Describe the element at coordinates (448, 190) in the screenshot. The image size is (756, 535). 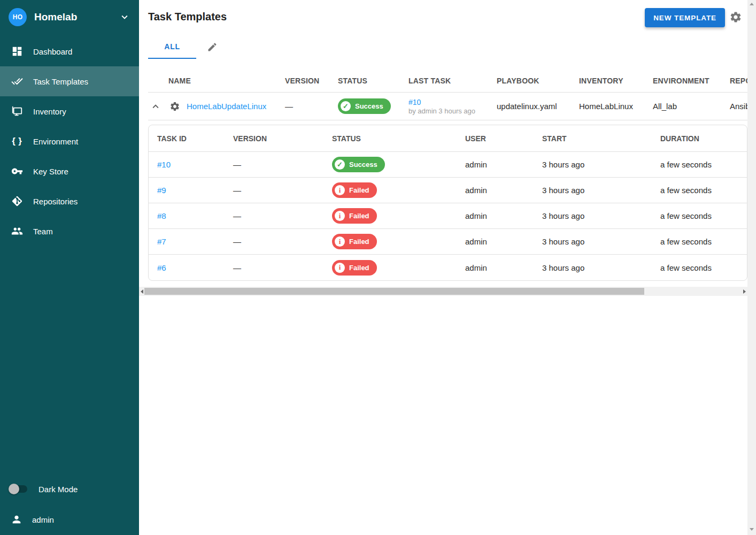
I see `task-row: #9 — Failed admin 3 hours ago a few seco…` at that location.